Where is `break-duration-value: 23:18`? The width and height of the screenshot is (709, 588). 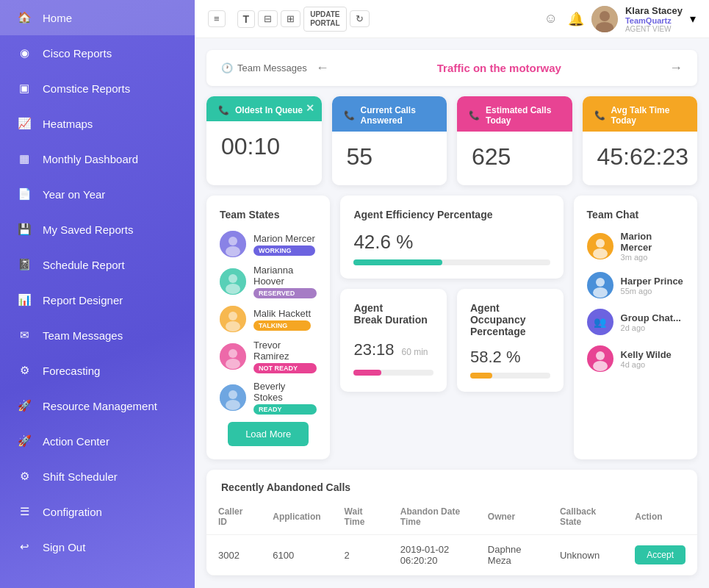
break-duration-value: 23:18 is located at coordinates (373, 350).